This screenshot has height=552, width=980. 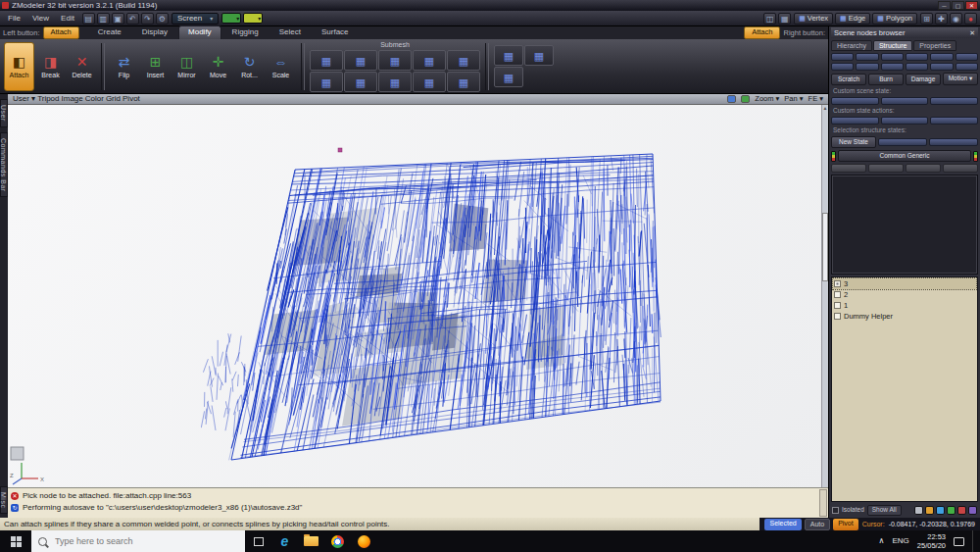 What do you see at coordinates (813, 19) in the screenshot?
I see `toggle-vertex: ▦Vertex` at bounding box center [813, 19].